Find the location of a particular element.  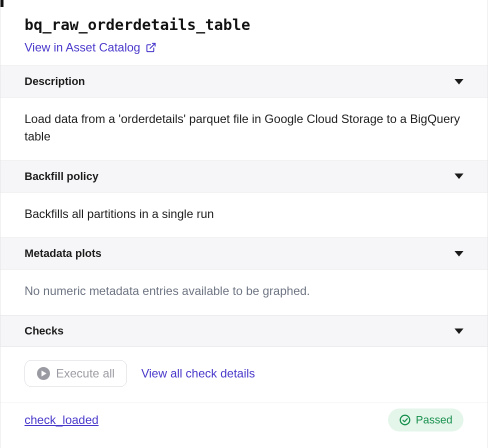

view-in-catalog-link: View in Asset Catalog is located at coordinates (90, 48).